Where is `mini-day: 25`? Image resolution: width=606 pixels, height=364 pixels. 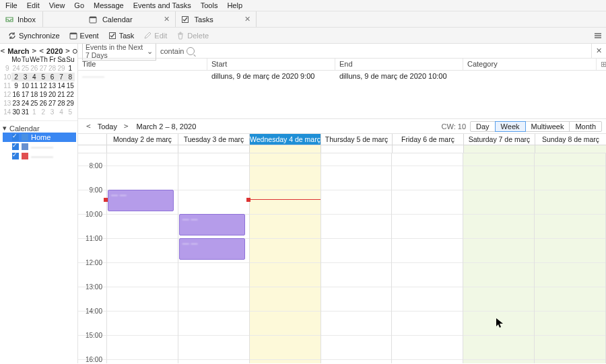 mini-day: 25 is located at coordinates (34, 104).